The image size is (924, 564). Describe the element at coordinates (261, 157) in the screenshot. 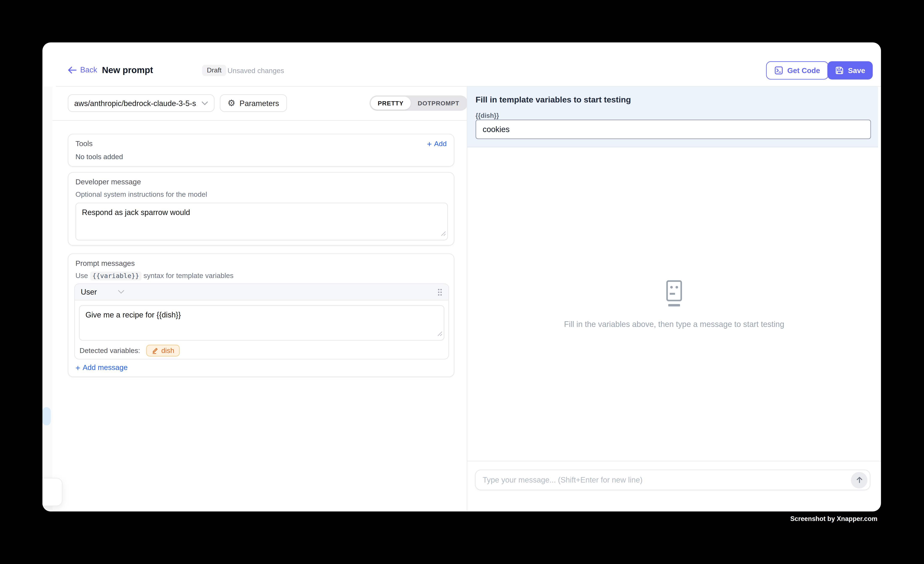

I see `tools-empty-text: No tools added` at that location.